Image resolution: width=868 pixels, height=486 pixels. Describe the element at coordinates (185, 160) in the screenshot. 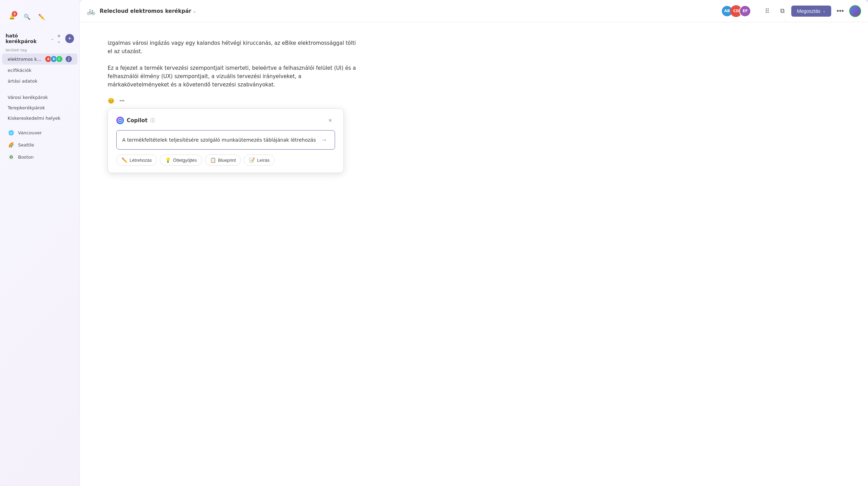

I see `action-label: Ötletgyűjtés` at that location.